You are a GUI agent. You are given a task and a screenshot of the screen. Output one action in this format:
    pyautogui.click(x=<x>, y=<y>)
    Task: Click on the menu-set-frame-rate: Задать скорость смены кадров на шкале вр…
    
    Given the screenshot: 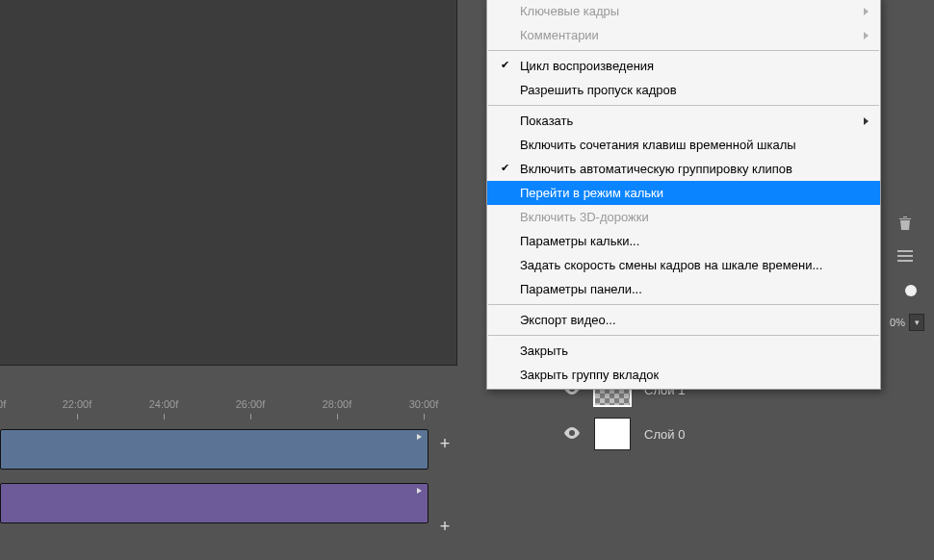 What is the action you would take?
    pyautogui.click(x=684, y=266)
    